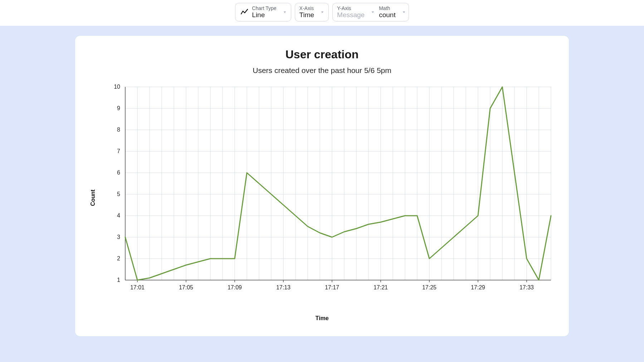 The width and height of the screenshot is (644, 362). I want to click on chart-type-label: Chart Type, so click(264, 8).